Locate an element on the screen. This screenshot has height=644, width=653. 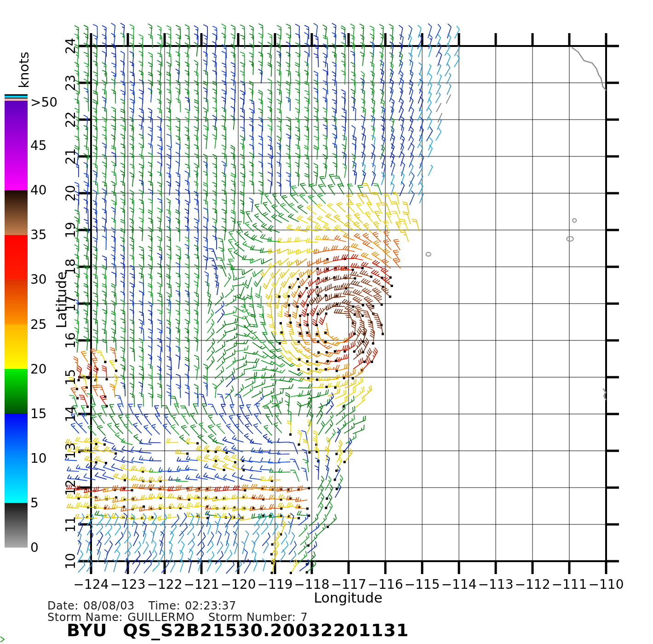
y-tick-label: 18 is located at coordinates (71, 267).